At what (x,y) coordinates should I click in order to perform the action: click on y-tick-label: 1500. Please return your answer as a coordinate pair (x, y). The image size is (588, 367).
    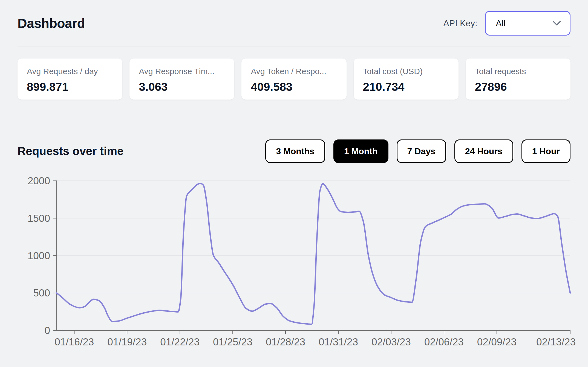
    Looking at the image, I should click on (39, 218).